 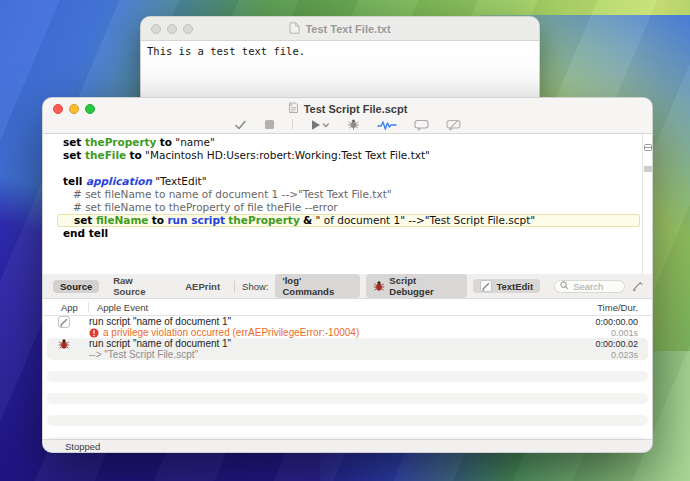 I want to click on minimize-button, so click(x=172, y=29).